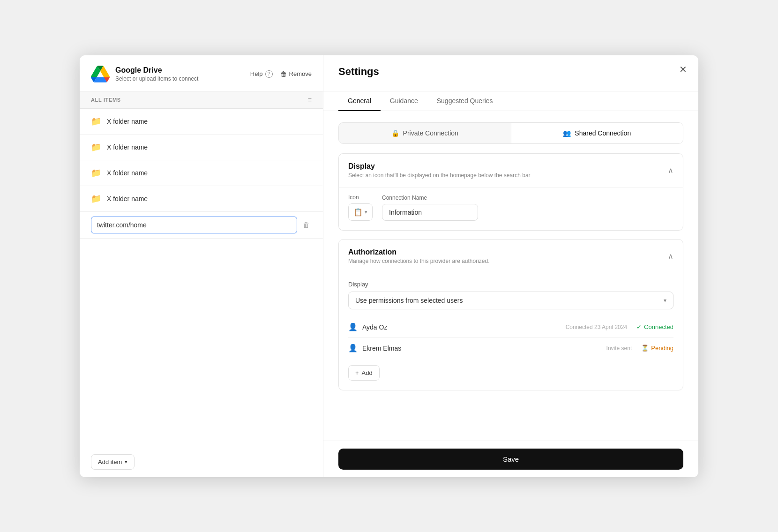 The height and width of the screenshot is (532, 778). What do you see at coordinates (419, 252) in the screenshot?
I see `auth-title: Authorization` at bounding box center [419, 252].